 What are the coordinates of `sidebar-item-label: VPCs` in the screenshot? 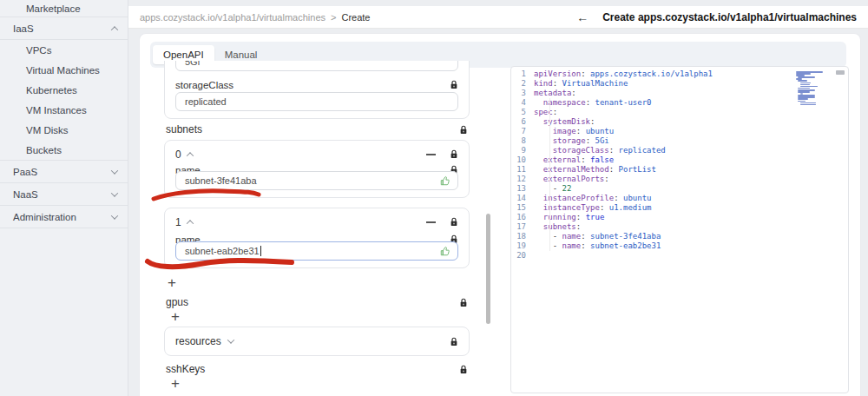 It's located at (76, 50).